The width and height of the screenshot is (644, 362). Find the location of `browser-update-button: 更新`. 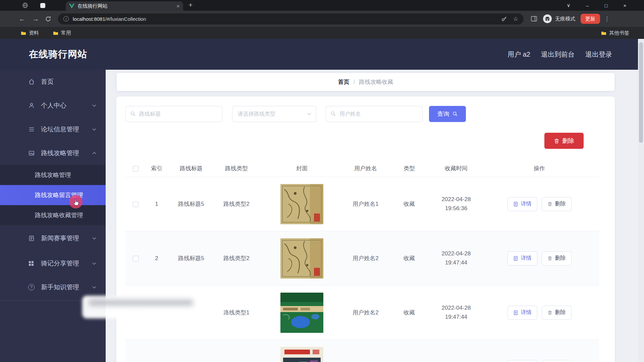

browser-update-button: 更新 is located at coordinates (590, 19).